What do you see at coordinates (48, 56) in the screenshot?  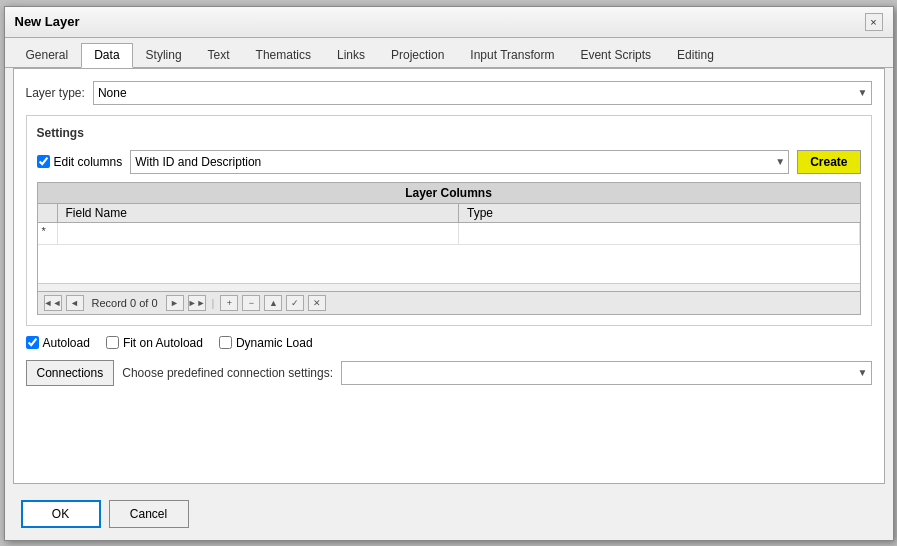 I see `tab-general: General` at bounding box center [48, 56].